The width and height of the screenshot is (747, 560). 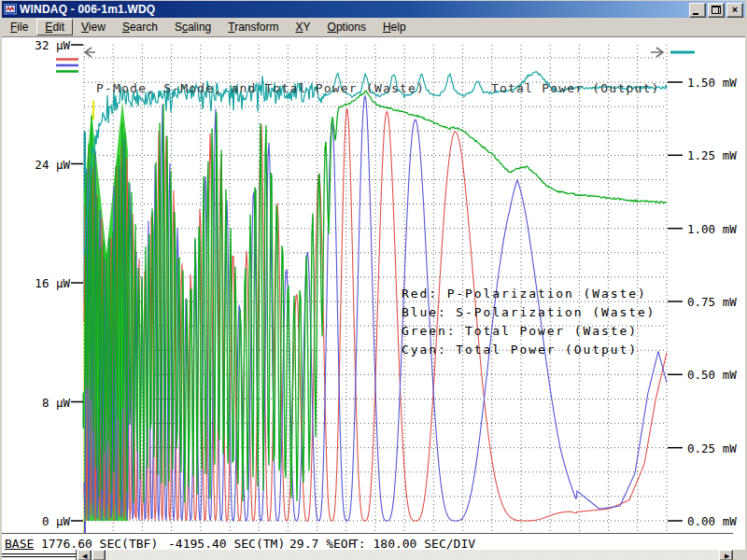 I want to click on menu-item-scaling: Scaling, so click(x=192, y=27).